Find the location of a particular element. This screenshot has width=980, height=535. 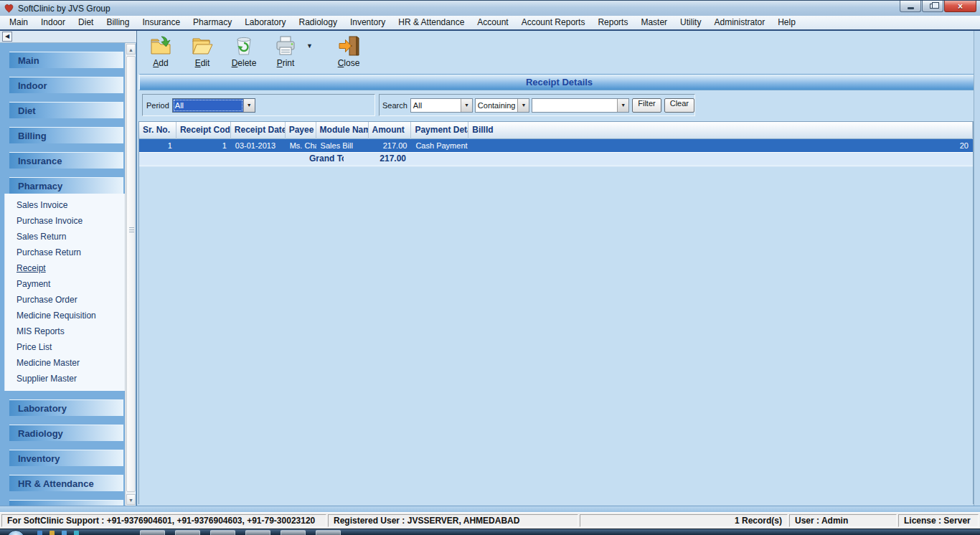

menu-item-hr-attendance: HR & Attendance is located at coordinates (431, 23).